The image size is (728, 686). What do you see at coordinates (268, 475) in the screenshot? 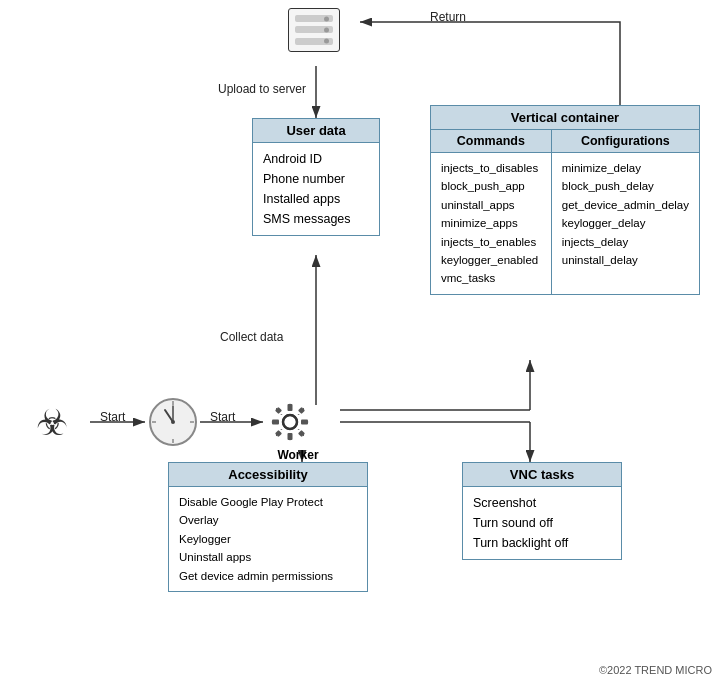
I see `accessibility-header: Accessibility` at bounding box center [268, 475].